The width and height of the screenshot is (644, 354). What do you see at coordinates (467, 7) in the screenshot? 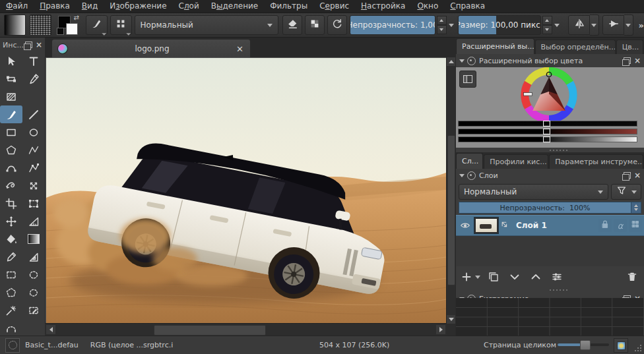
I see `menu-Справка: Справка` at bounding box center [467, 7].